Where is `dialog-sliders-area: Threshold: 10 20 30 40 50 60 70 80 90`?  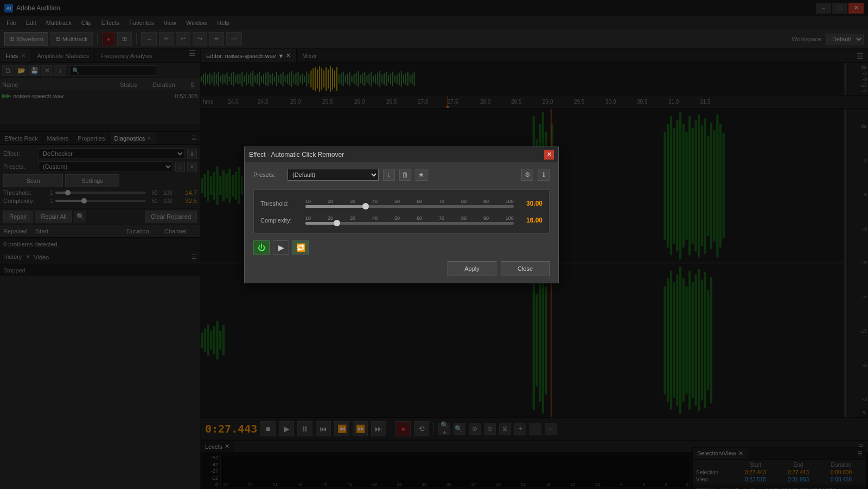 dialog-sliders-area: Threshold: 10 20 30 40 50 60 70 80 90 is located at coordinates (401, 212).